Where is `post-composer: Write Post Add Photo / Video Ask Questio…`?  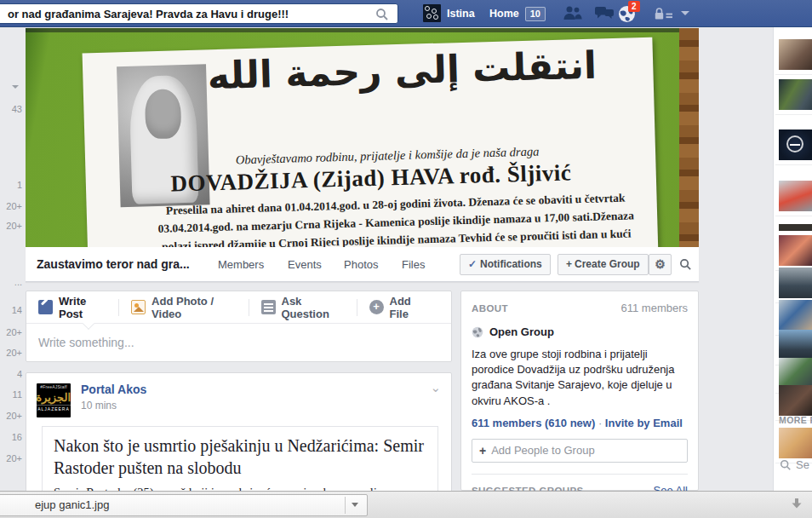 post-composer: Write Post Add Photo / Video Ask Questio… is located at coordinates (238, 326).